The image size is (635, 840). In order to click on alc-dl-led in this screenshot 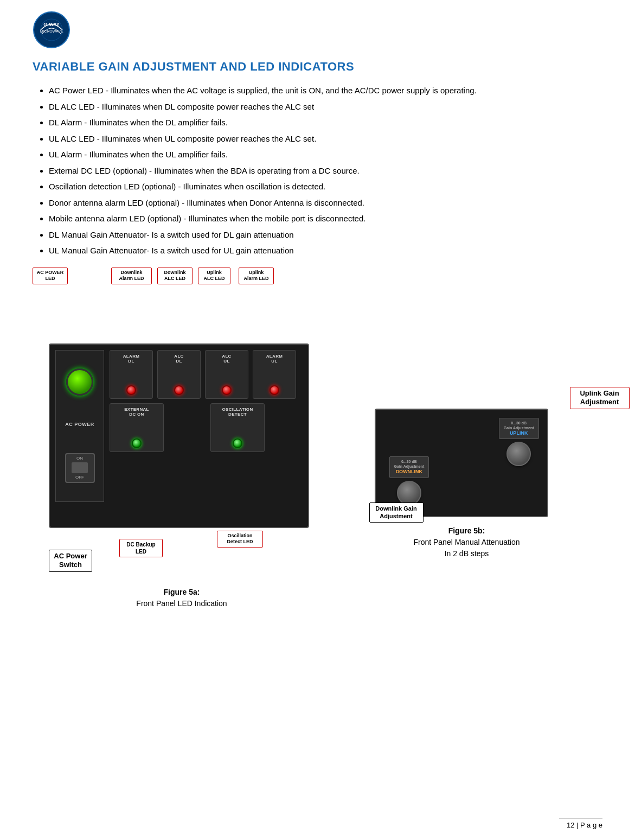, I will do `click(179, 390)`.